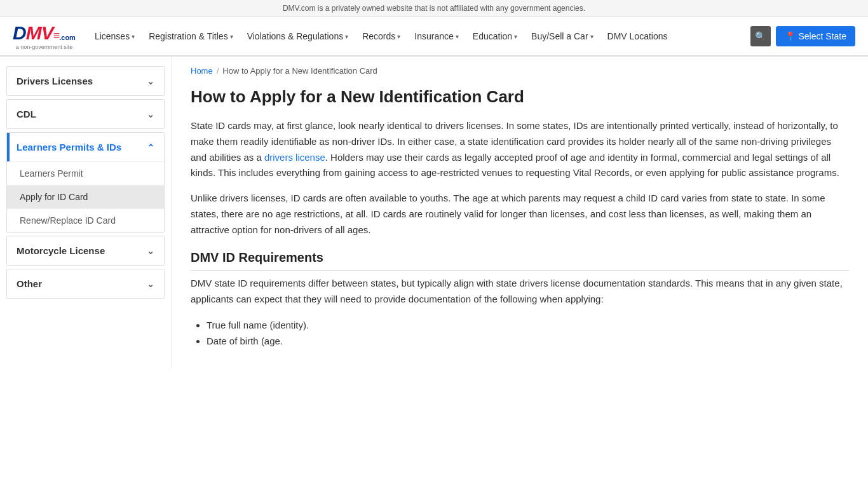  What do you see at coordinates (520, 97) in the screenshot?
I see `article-title: How to Apply for a New Identification Ca…` at bounding box center [520, 97].